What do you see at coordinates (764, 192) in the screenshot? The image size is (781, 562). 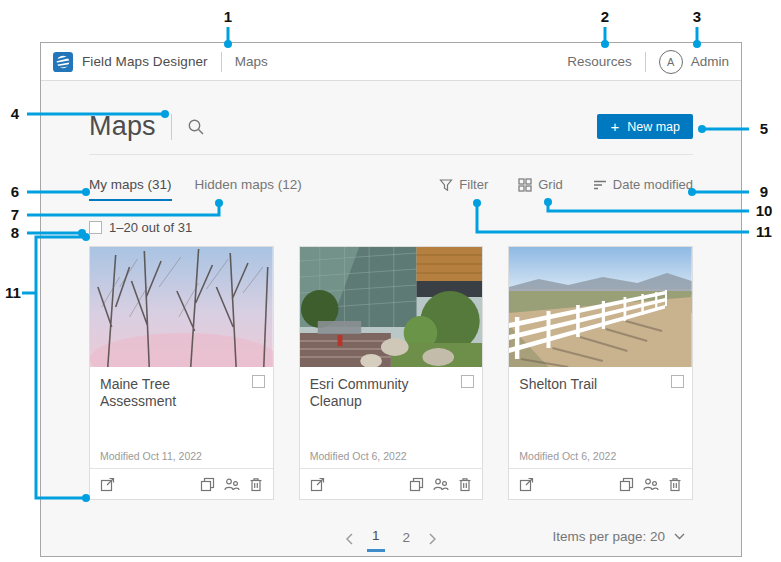 I see `callout-label-9: 9` at bounding box center [764, 192].